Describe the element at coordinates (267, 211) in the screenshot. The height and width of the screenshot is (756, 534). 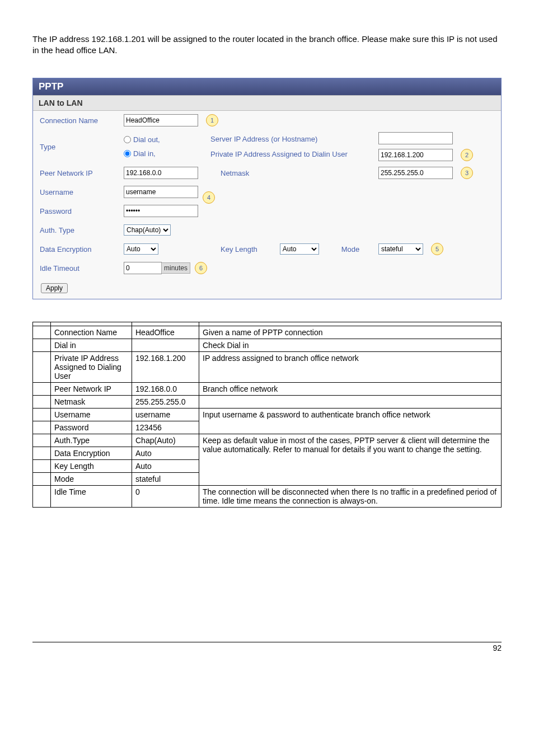
I see `row-password: Password` at that location.